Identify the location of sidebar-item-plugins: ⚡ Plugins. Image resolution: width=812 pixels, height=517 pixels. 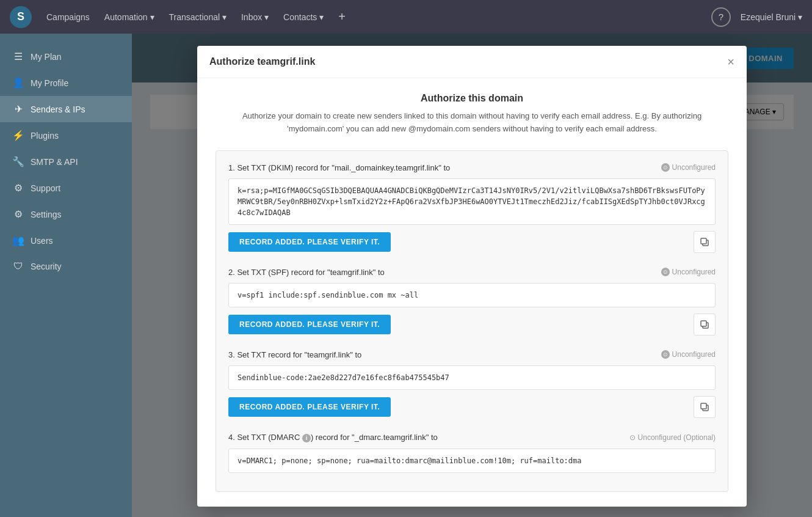
(66, 136).